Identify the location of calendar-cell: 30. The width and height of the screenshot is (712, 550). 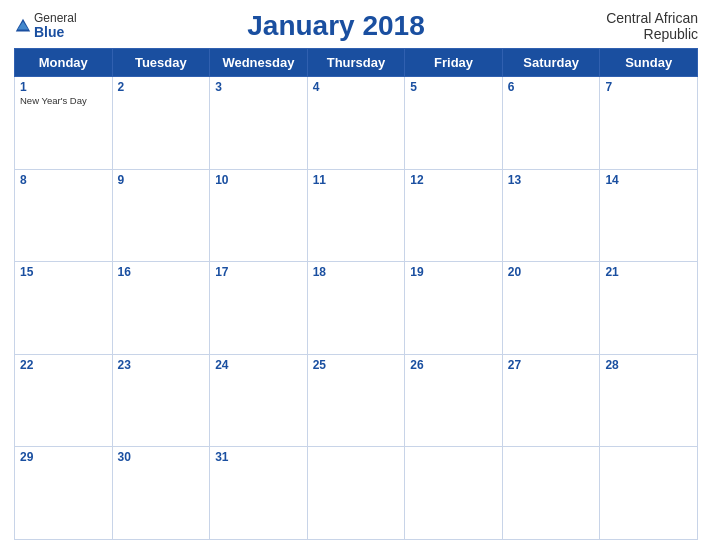
(161, 494).